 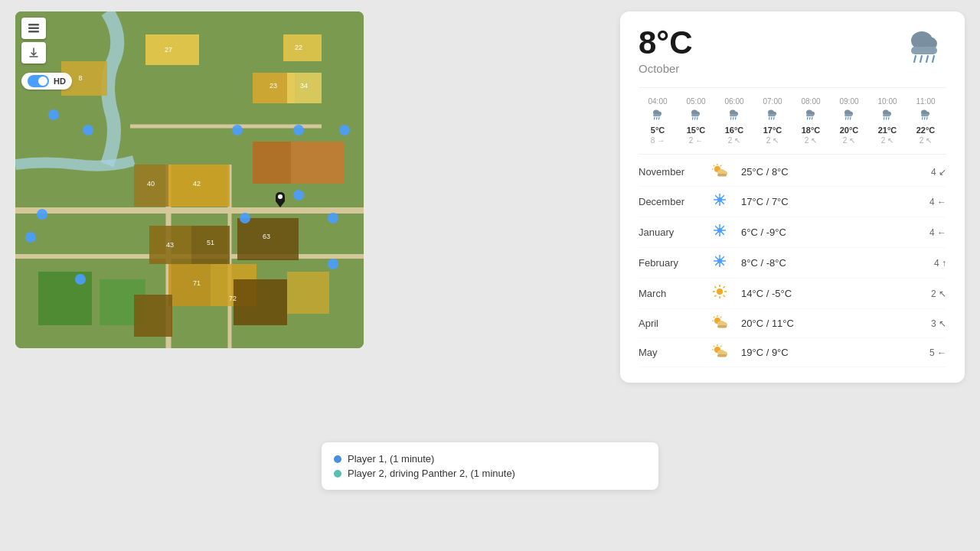 What do you see at coordinates (673, 202) in the screenshot?
I see `month-name: December` at bounding box center [673, 202].